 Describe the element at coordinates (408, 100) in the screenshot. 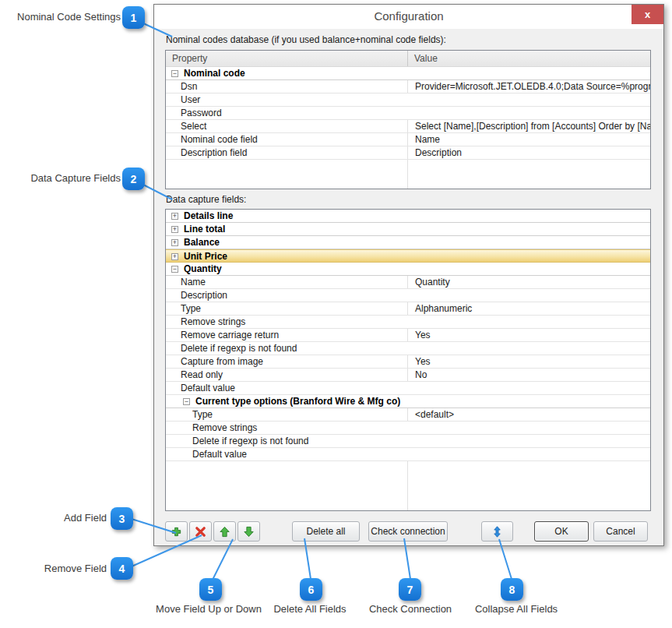

I see `property-row-user: User` at that location.